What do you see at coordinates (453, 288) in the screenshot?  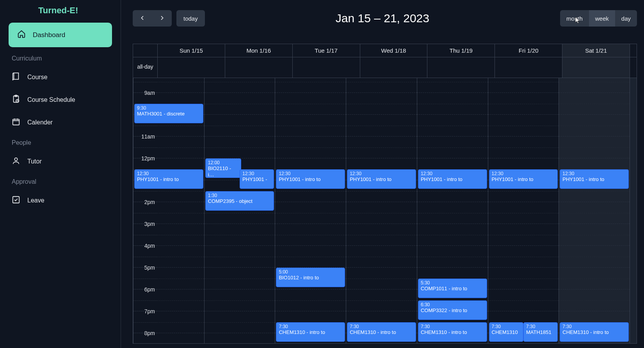 I see `calendar-event: 5:30COMP1011 - intro to` at bounding box center [453, 288].